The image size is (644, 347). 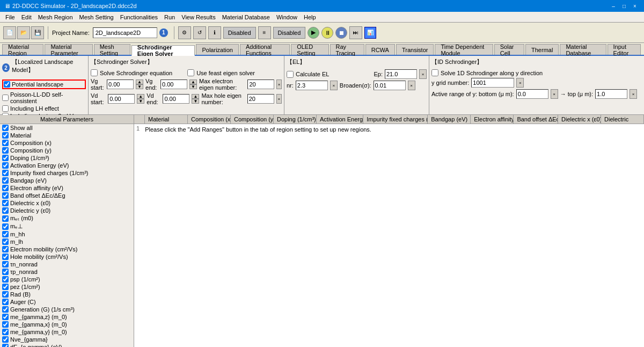 What do you see at coordinates (112, 49) in the screenshot?
I see `tab-mesh-setting: Mesh Setting` at bounding box center [112, 49].